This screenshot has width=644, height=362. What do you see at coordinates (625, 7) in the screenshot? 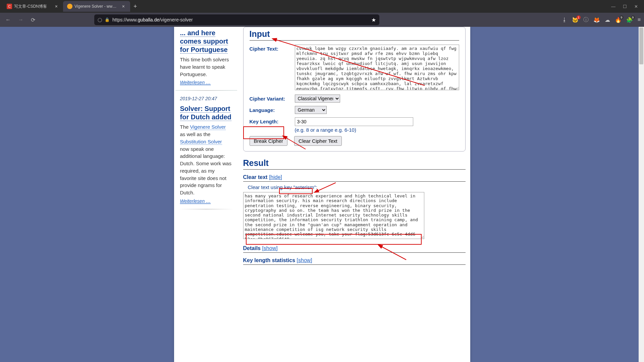
I see `window-controls: — ☐ ✕` at bounding box center [625, 7].